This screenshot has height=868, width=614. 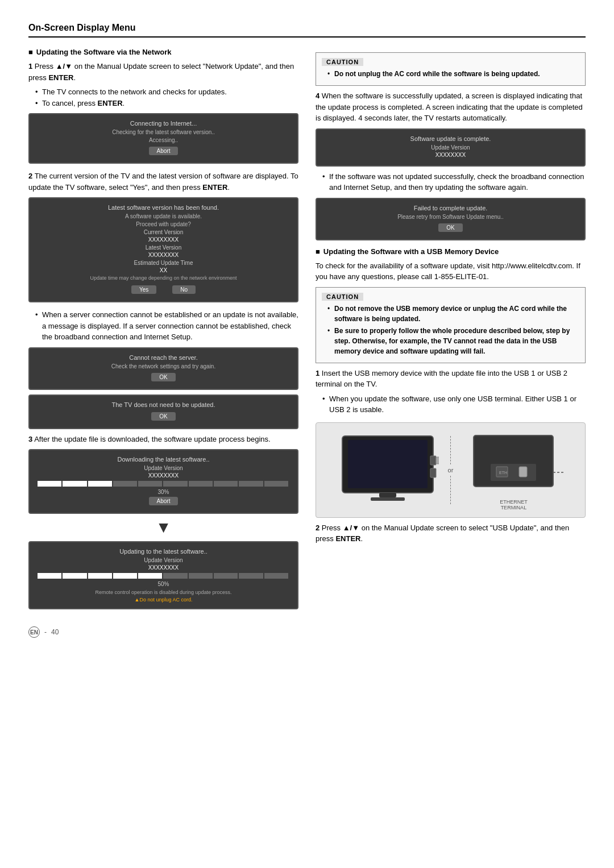 What do you see at coordinates (450, 405) in the screenshot?
I see `usb-step-1-bullets: When you update the software, use only o…` at bounding box center [450, 405].